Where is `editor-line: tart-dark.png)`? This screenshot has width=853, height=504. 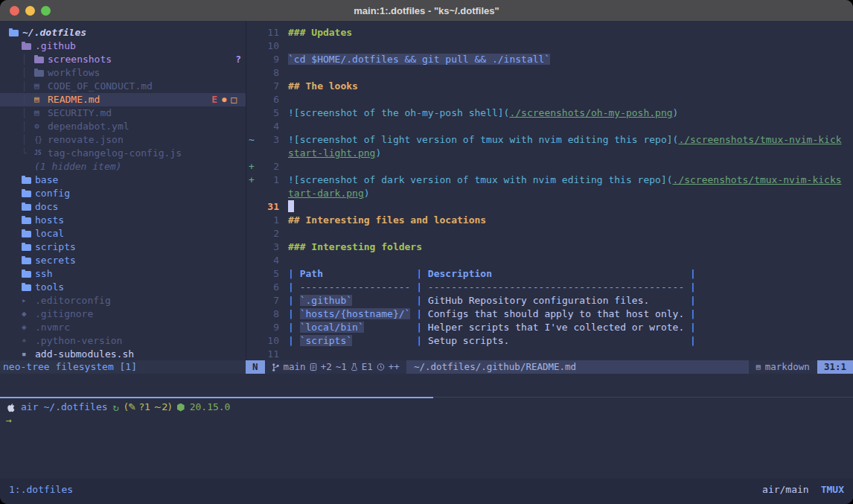 editor-line: tart-dark.png) is located at coordinates (549, 194).